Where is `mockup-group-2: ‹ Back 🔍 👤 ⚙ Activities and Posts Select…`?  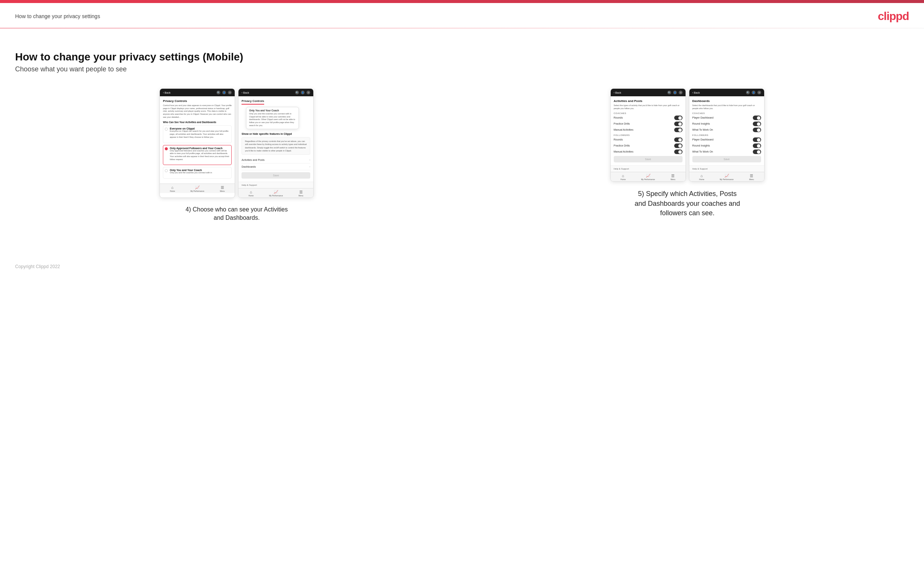 mockup-group-2: ‹ Back 🔍 👤 ⚙ Activities and Posts Select… is located at coordinates (687, 153).